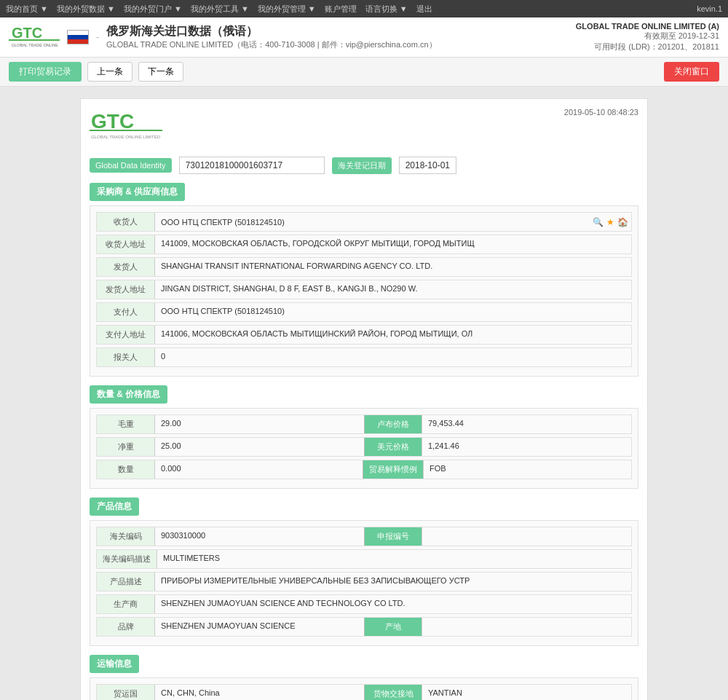 The height and width of the screenshot is (700, 728). Describe the element at coordinates (393, 692) in the screenshot. I see `goods-handover-label: 货物交接地` at that location.